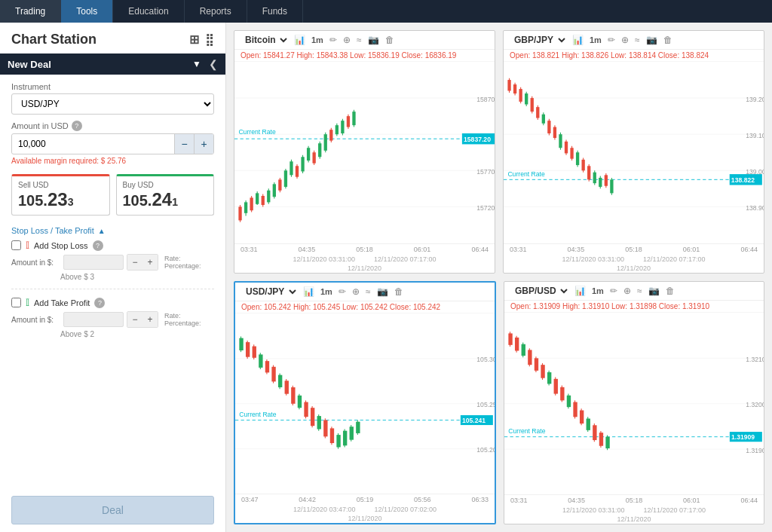 The height and width of the screenshot is (532, 772). Describe the element at coordinates (87, 11) in the screenshot. I see `nav-tools: Tools` at that location.